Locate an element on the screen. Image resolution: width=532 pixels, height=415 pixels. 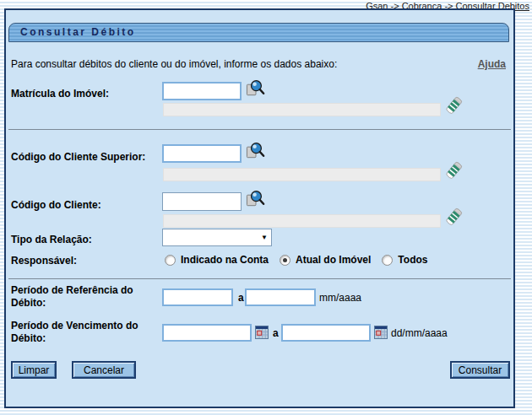
responsavel-radio-group: Indicado na Conta Atual do Imóvel Todos is located at coordinates (301, 260).